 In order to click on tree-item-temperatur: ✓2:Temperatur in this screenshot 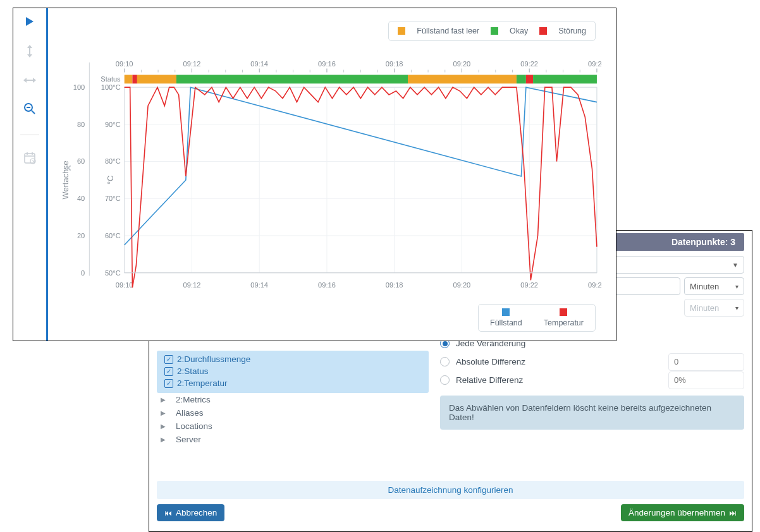, I will do `click(293, 383)`.